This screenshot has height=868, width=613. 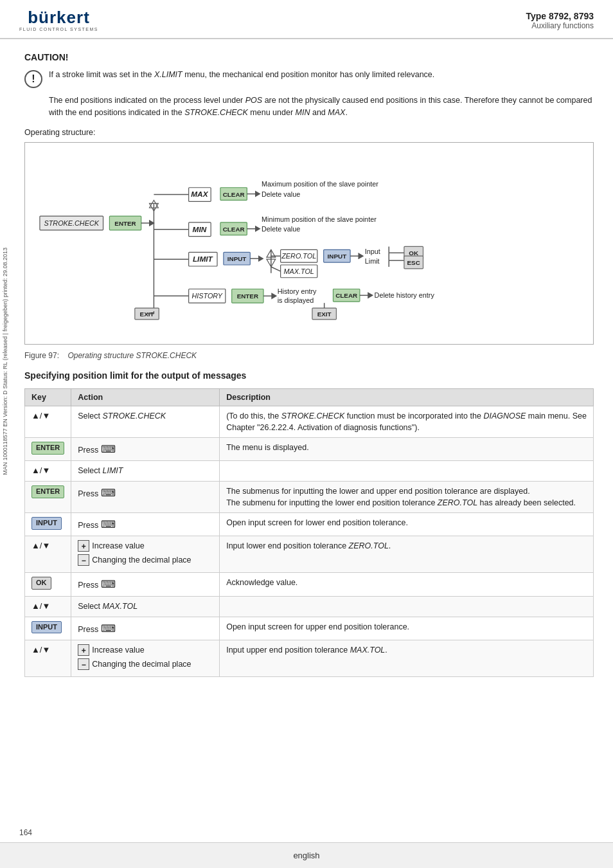 What do you see at coordinates (309, 57) in the screenshot?
I see `caution-title: CAUTION!` at bounding box center [309, 57].